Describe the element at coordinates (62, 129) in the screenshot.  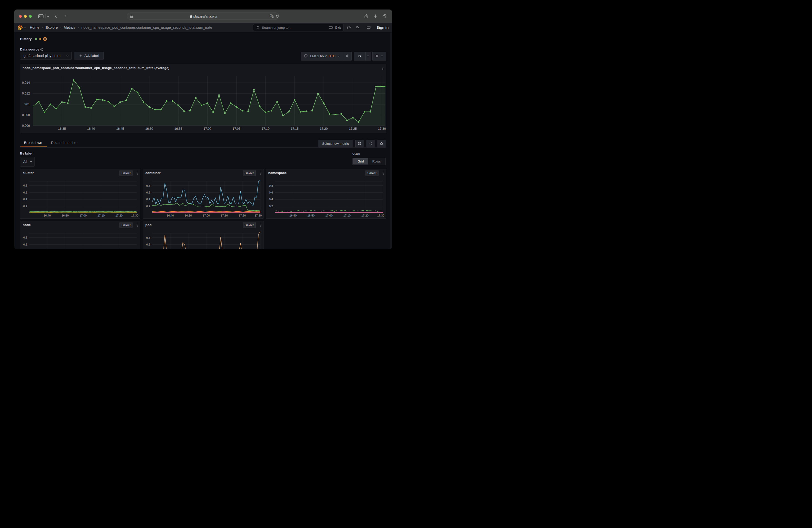
I see `svg-text: 16:35` at that location.